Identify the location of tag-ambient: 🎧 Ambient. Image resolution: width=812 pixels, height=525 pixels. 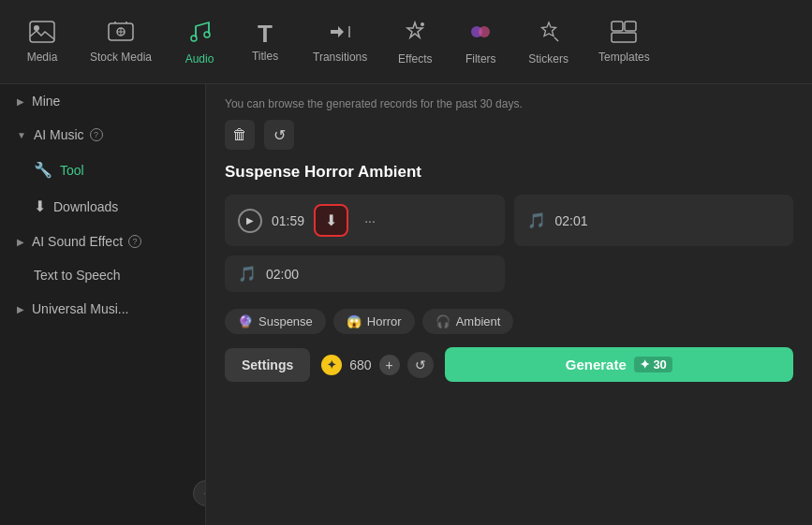
(468, 322).